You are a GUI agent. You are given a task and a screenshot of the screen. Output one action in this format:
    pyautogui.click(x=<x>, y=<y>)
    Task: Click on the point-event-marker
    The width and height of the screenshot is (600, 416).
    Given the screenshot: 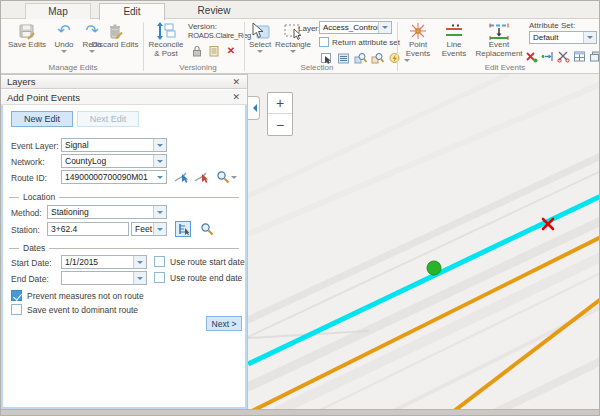 What is the action you would take?
    pyautogui.click(x=434, y=268)
    